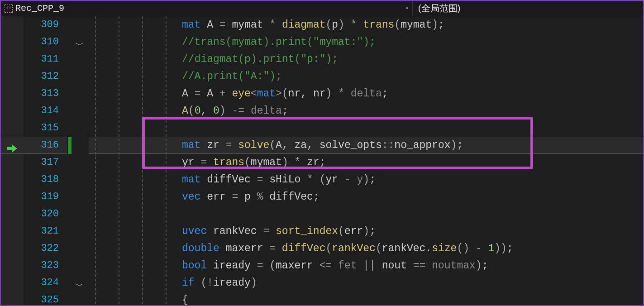 The image size is (644, 306). I want to click on code-line: yr = trans(mymat) * zr;, so click(366, 163).